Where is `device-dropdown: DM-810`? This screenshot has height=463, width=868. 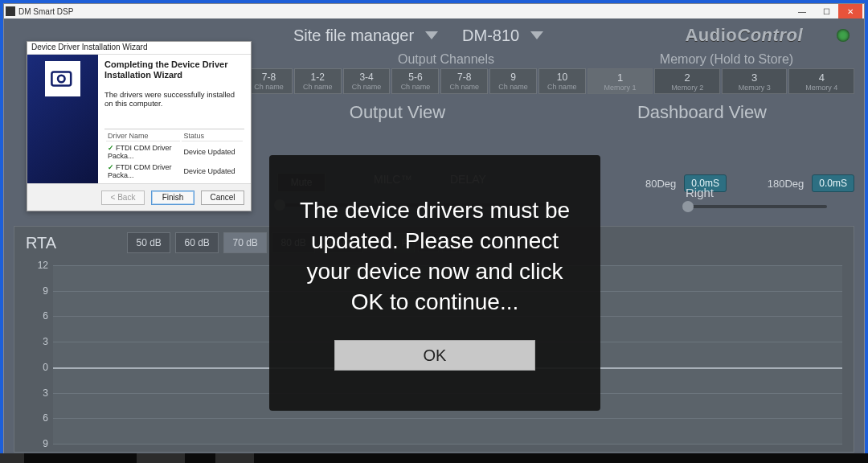 device-dropdown: DM-810 is located at coordinates (503, 35).